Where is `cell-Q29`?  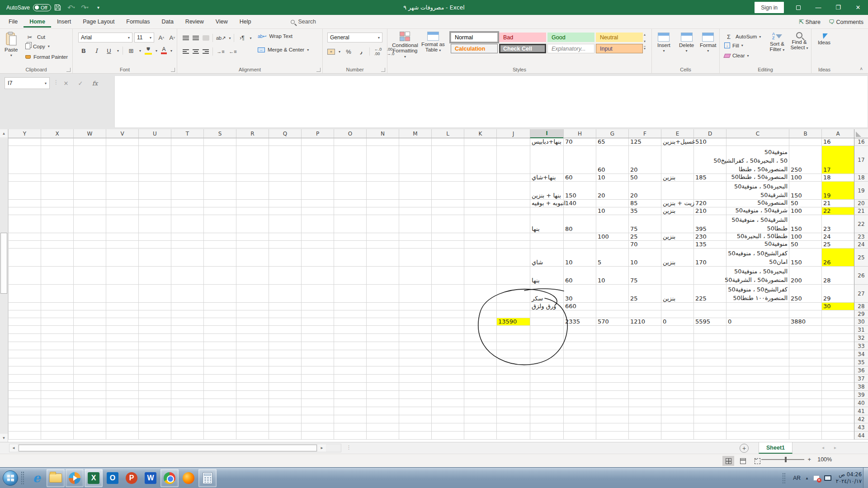 cell-Q29 is located at coordinates (285, 314).